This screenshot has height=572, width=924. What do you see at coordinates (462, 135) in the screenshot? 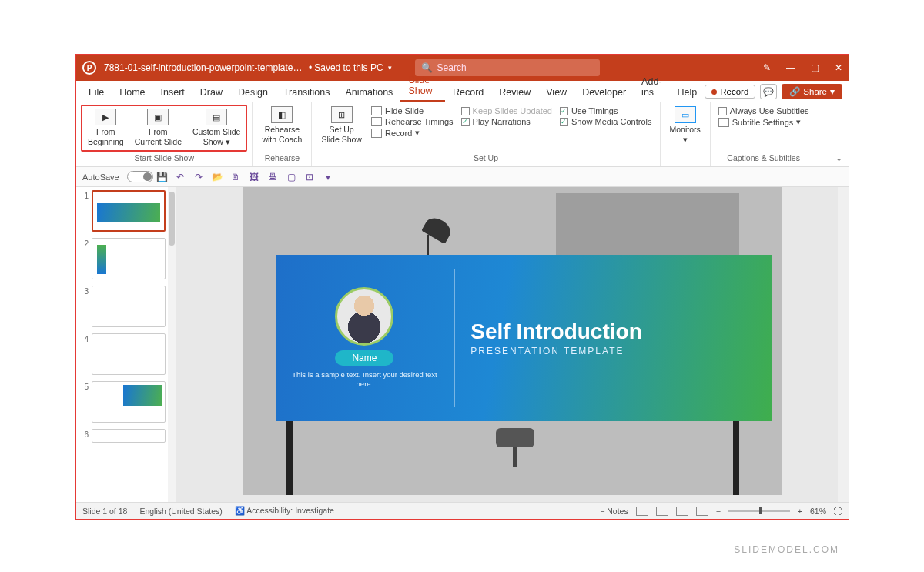
I see `ribbon: ▶From Beginning ▣From Current Slide ▤Cus…` at bounding box center [462, 135].